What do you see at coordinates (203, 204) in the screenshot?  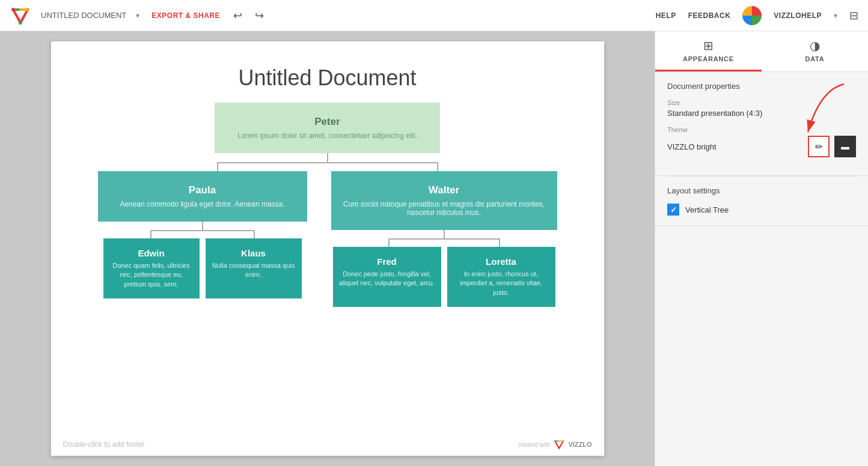 I see `node-paula-desc: Aenean commodo ligula eget dolor. Aenean…` at bounding box center [203, 204].